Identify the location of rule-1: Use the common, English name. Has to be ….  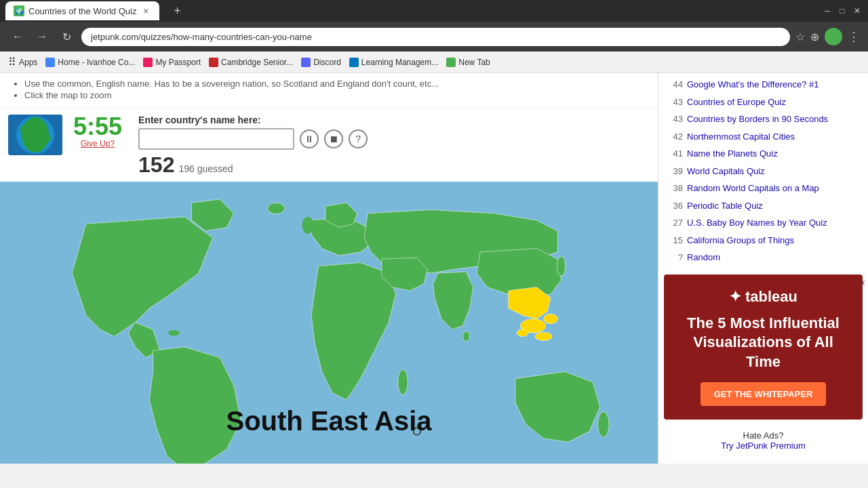
(336, 84).